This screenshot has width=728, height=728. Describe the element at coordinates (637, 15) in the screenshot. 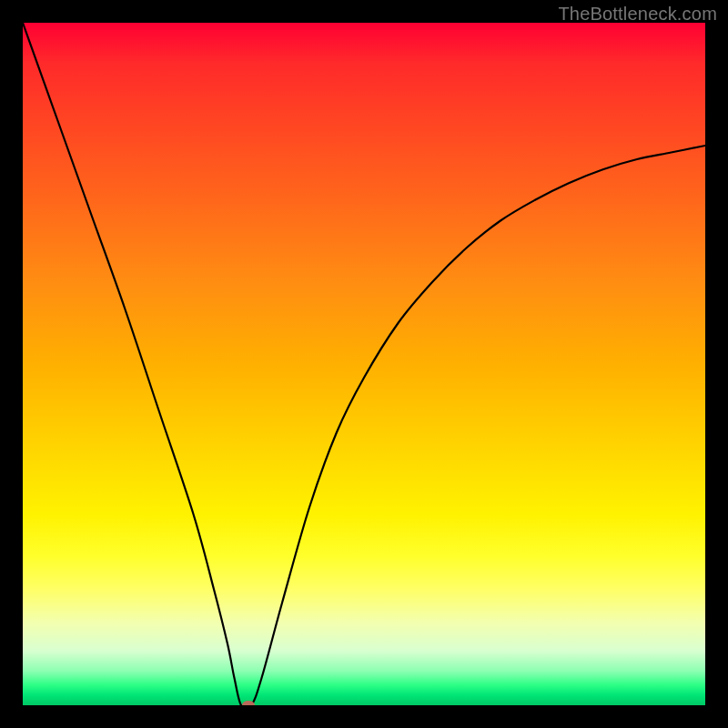

I see `watermark-text: TheBottleneck.com` at that location.